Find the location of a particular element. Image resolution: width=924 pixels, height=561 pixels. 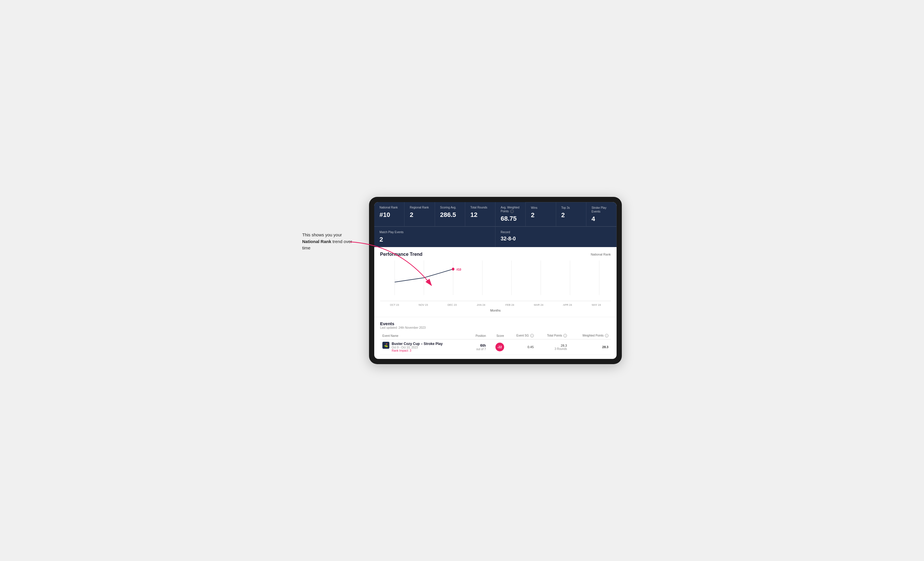

stat-national-rank-value: #10 is located at coordinates (389, 215).